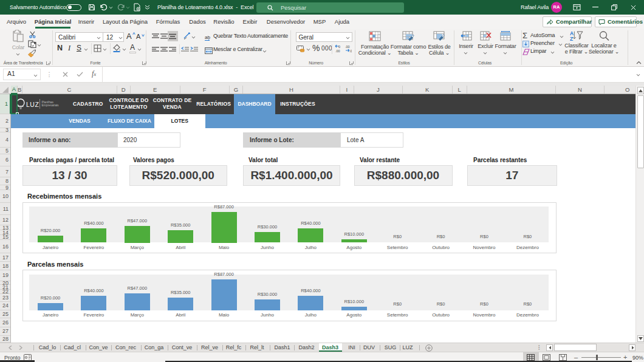 Image resolution: width=644 pixels, height=362 pixels. What do you see at coordinates (571, 39) in the screenshot?
I see `svg-text: Z` at bounding box center [571, 39].